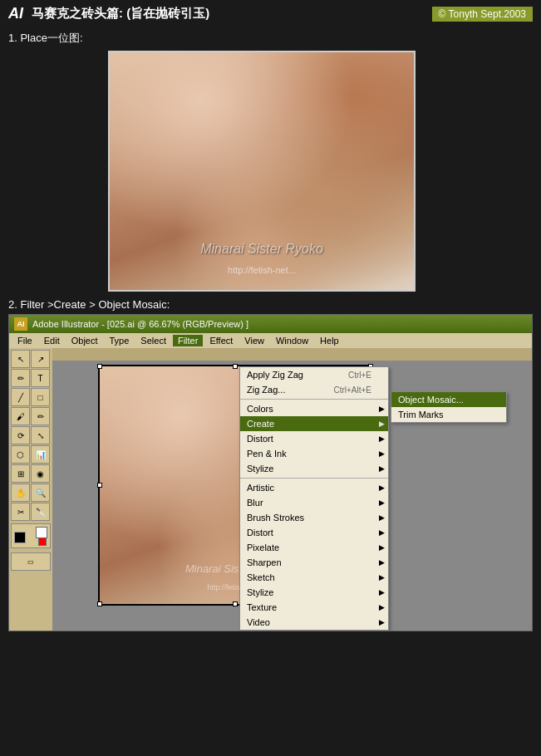 The image size is (541, 756). Describe the element at coordinates (100, 366) in the screenshot. I see `handle-tl` at that location.